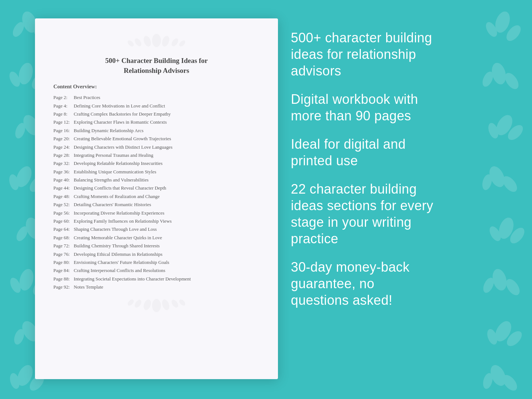  Describe the element at coordinates (156, 180) in the screenshot. I see `table-of-contents-item: Page 40: Balancing Strengths and Vulnera…` at that location.